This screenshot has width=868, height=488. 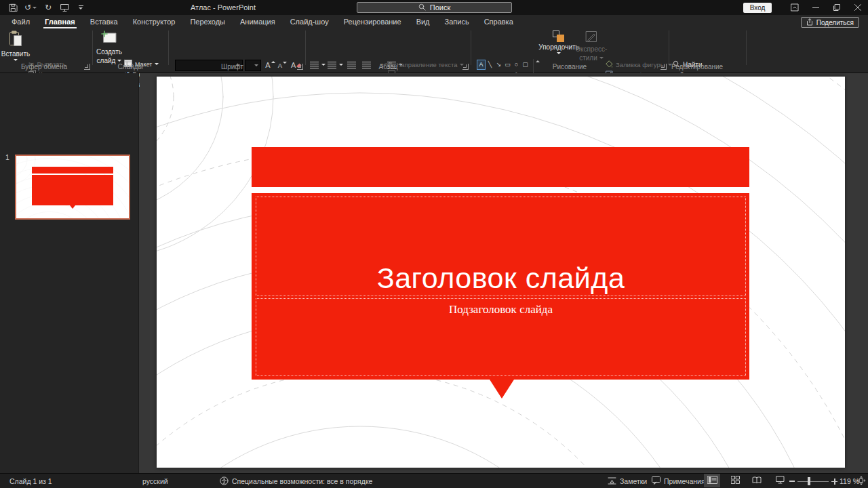 I want to click on slide-thumbnail-panel: 1, so click(x=69, y=273).